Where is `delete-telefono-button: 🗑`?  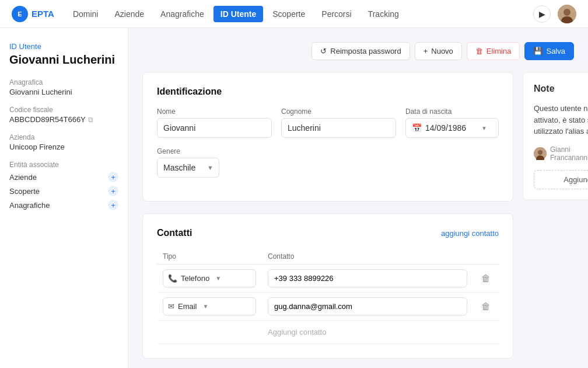 delete-telefono-button: 🗑 is located at coordinates (486, 279).